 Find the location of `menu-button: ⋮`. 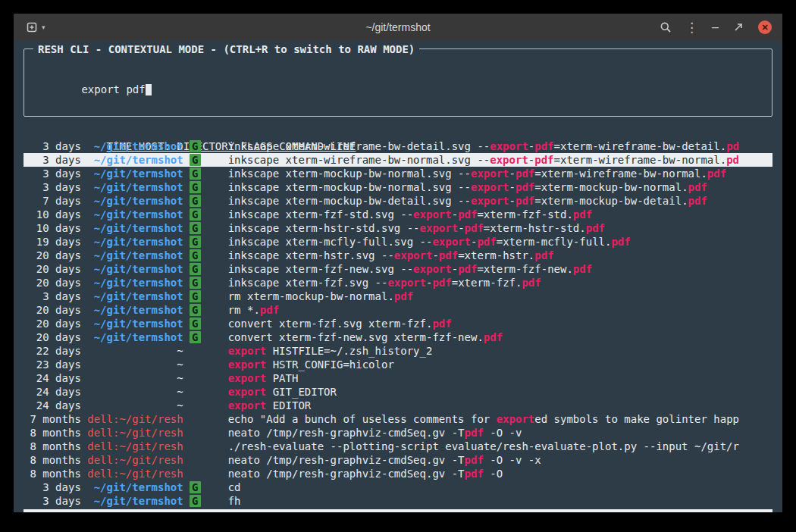

menu-button: ⋮ is located at coordinates (691, 27).